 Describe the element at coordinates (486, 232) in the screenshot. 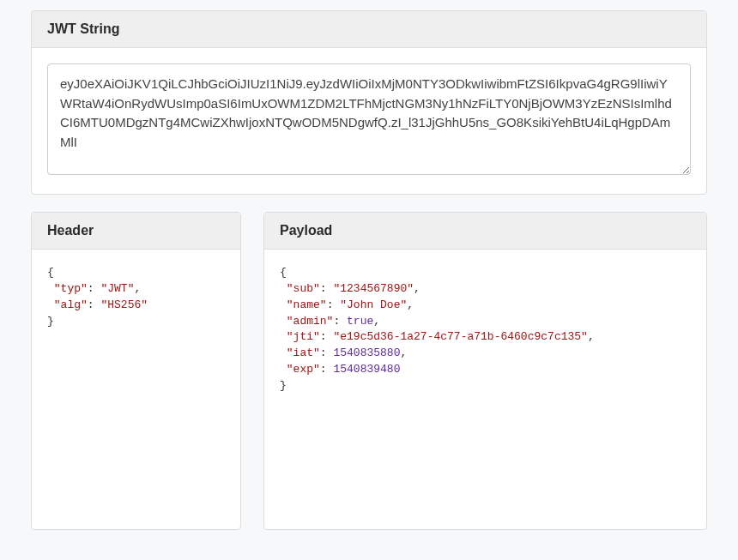

I see `payload-heading: Payload` at that location.